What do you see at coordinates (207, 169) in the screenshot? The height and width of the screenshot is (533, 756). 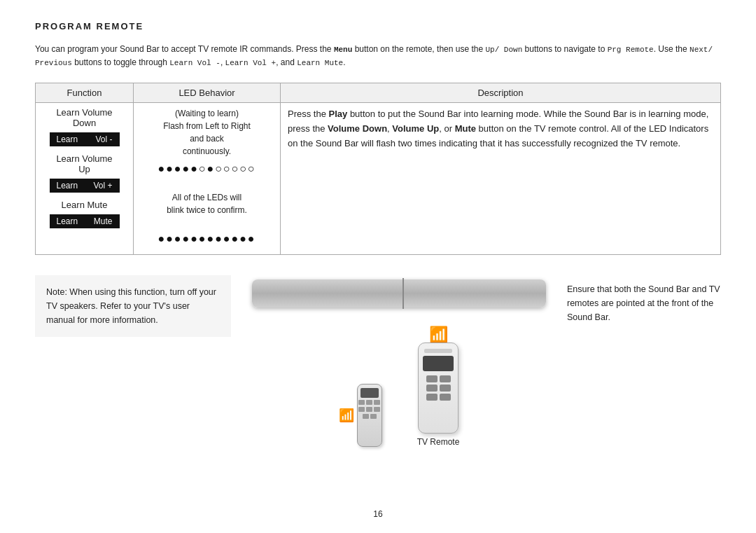 I see `led-dots-1: ●●●●●○●○○○○○` at bounding box center [207, 169].